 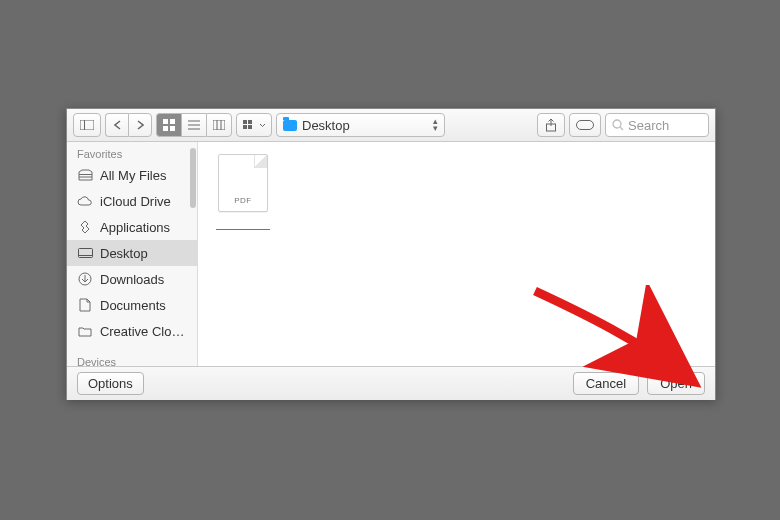 I want to click on sidebar-item-label: Downloads, so click(x=132, y=280).